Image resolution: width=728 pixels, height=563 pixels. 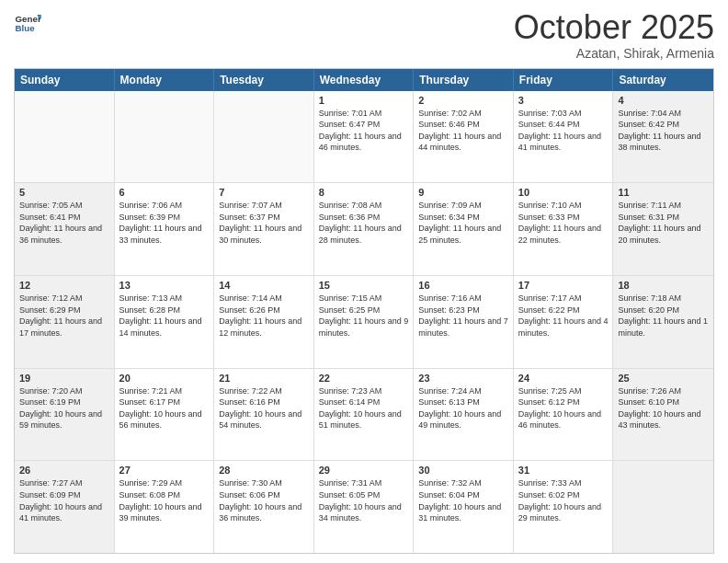 What do you see at coordinates (463, 100) in the screenshot?
I see `day-number: 2` at bounding box center [463, 100].